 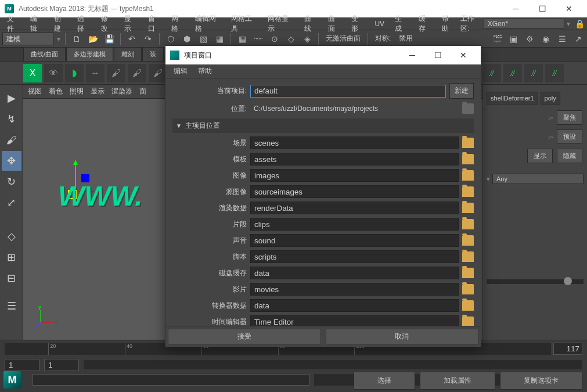 I want to click on menu-display: 显示, so click(x=131, y=24).